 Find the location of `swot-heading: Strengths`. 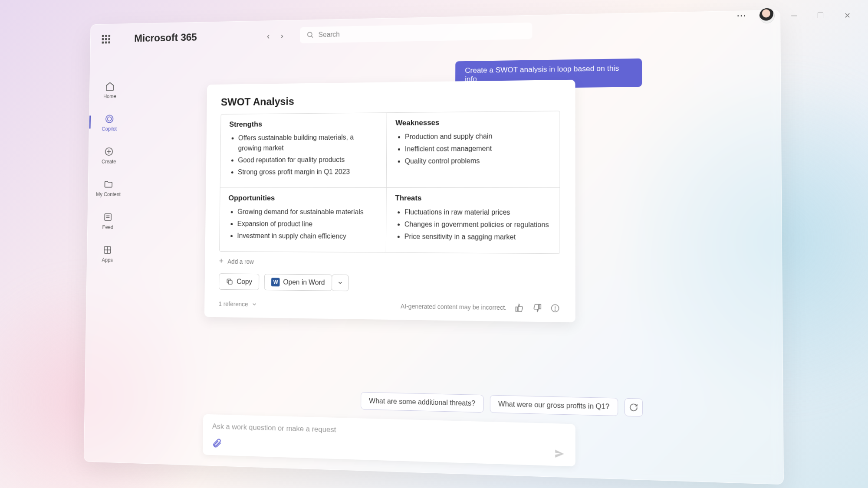

swot-heading: Strengths is located at coordinates (304, 124).